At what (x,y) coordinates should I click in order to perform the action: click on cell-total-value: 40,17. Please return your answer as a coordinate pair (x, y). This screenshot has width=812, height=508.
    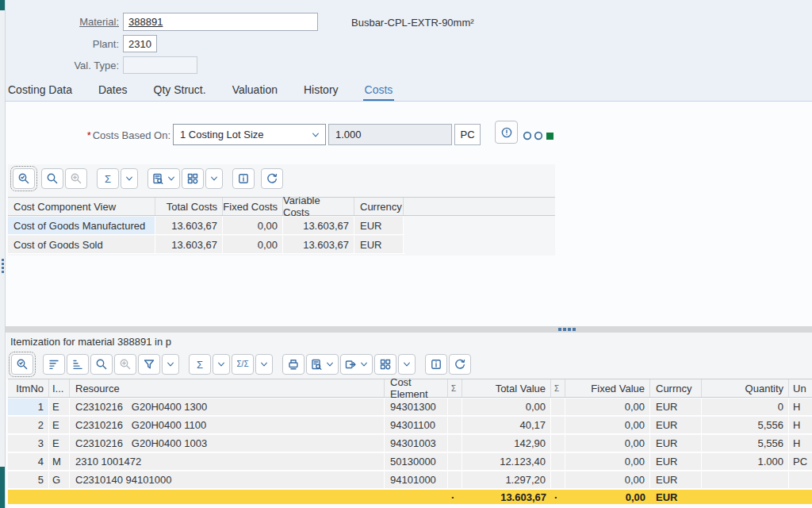
    Looking at the image, I should click on (507, 425).